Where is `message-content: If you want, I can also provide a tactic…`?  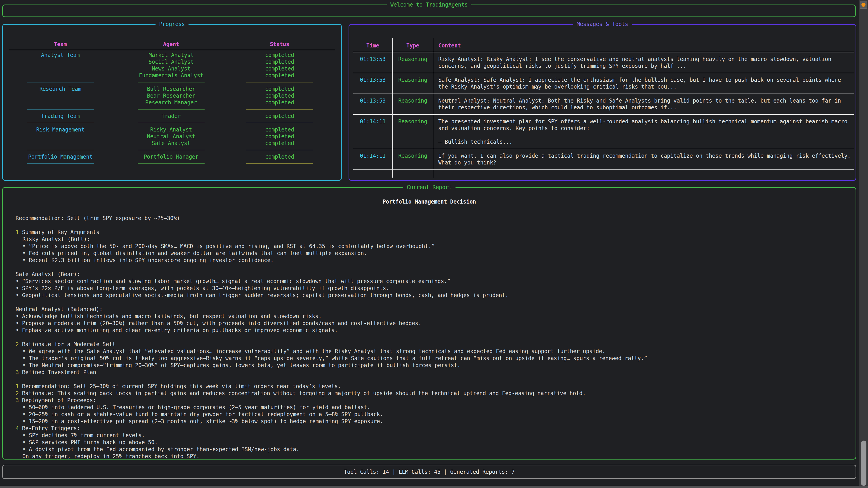
message-content: If you want, I can also provide a tactic… is located at coordinates (644, 159).